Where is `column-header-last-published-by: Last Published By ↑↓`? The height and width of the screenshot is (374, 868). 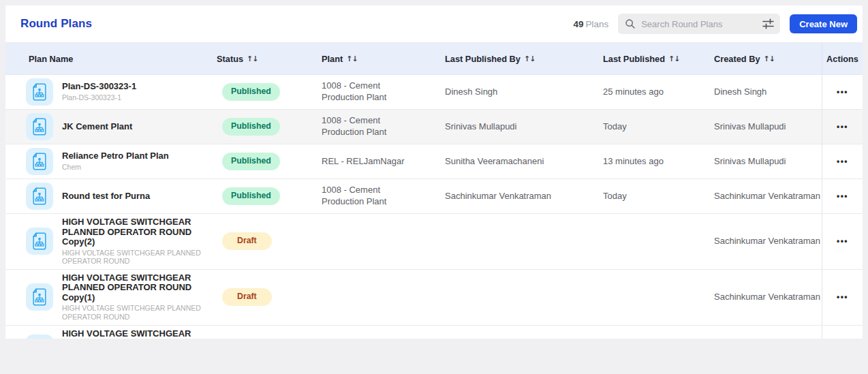 column-header-last-published-by: Last Published By ↑↓ is located at coordinates (518, 59).